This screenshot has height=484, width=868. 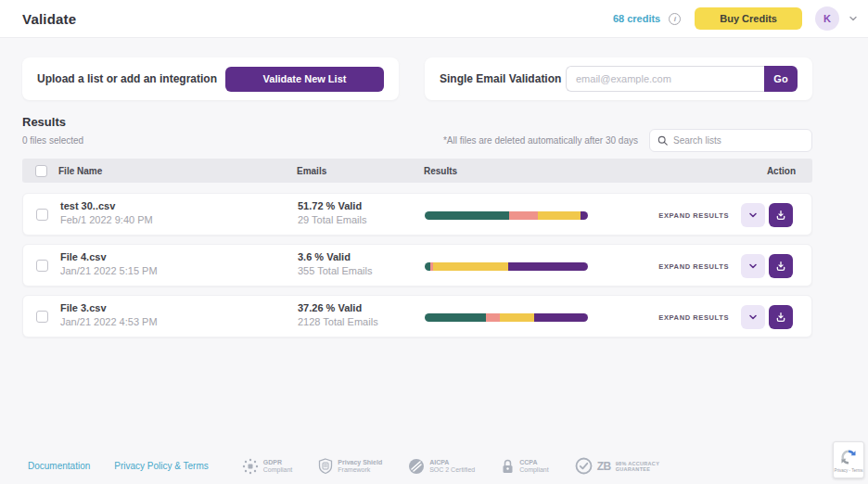 What do you see at coordinates (161, 465) in the screenshot?
I see `privacy-policy-terms-link: Privacy Policy & Terms` at bounding box center [161, 465].